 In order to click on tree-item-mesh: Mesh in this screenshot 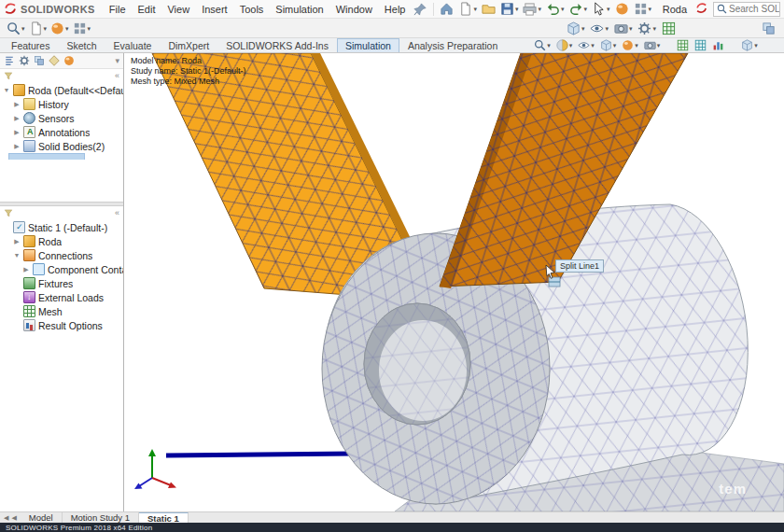, I will do `click(62, 312)`.